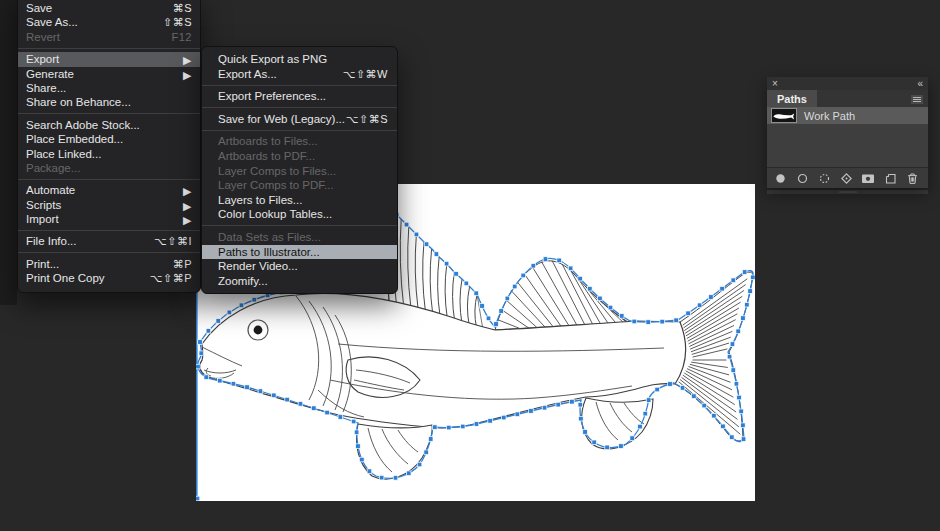  What do you see at coordinates (300, 266) in the screenshot?
I see `menu-item-render-video: Render Video...` at bounding box center [300, 266].